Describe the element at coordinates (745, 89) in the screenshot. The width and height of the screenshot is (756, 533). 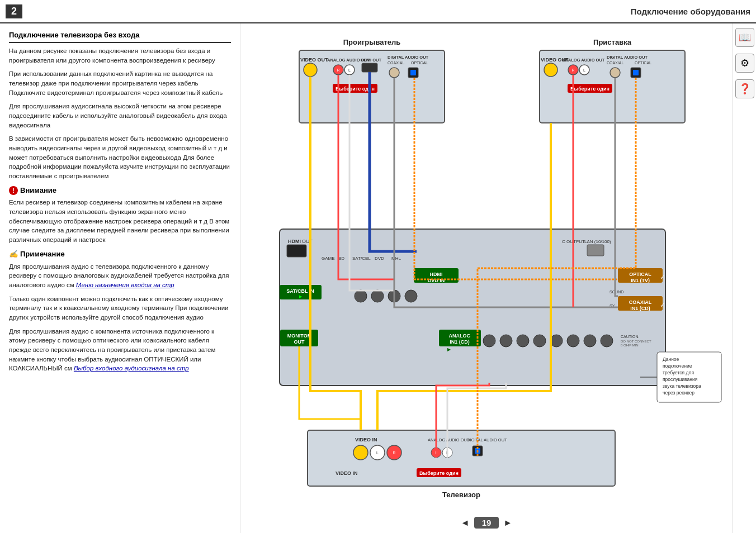
I see `sidebar-help-button: ❓` at that location.